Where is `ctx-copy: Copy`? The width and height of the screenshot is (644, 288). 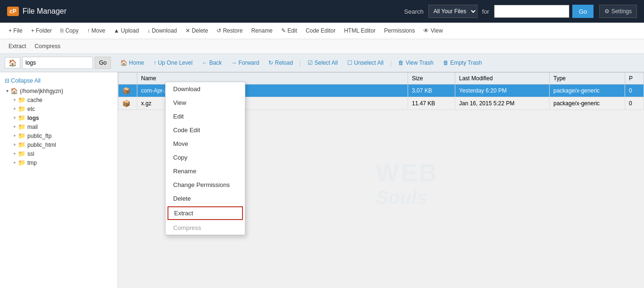
ctx-copy: Copy is located at coordinates (205, 158).